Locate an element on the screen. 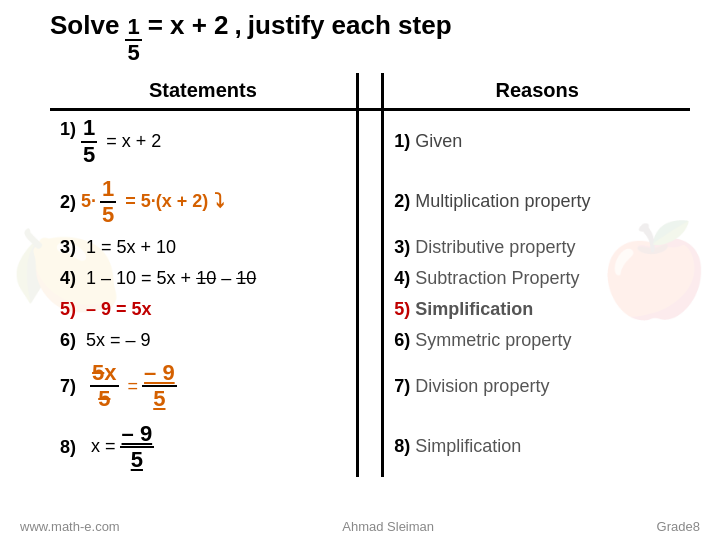 The height and width of the screenshot is (540, 720). statement-4: 4) 1 – 10 = 5x + 10 – 10 is located at coordinates (204, 278).